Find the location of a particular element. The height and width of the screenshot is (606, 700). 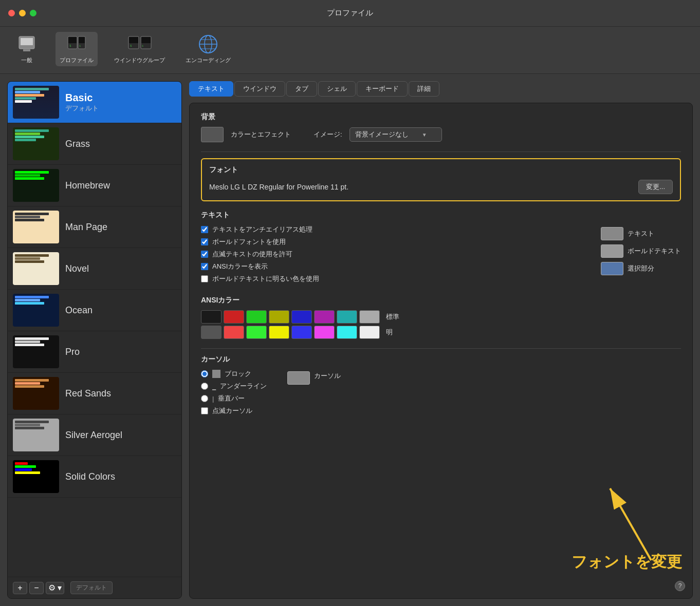

cursor-color-swatch is located at coordinates (299, 378).